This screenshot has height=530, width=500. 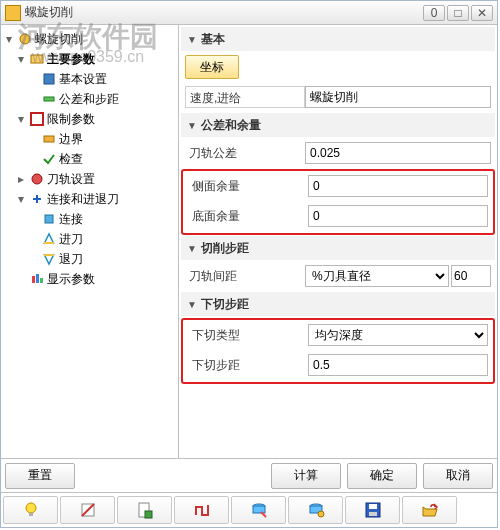 What do you see at coordinates (37, 279) in the screenshot?
I see `display-icon` at bounding box center [37, 279].